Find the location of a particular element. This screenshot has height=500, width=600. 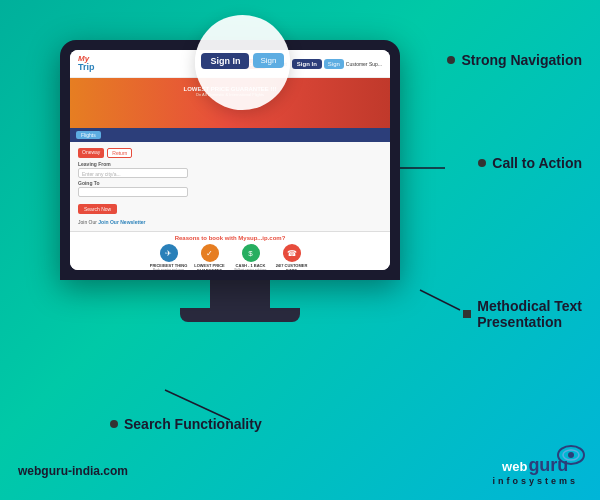

screen-logo: My Trip is located at coordinates (86, 64).